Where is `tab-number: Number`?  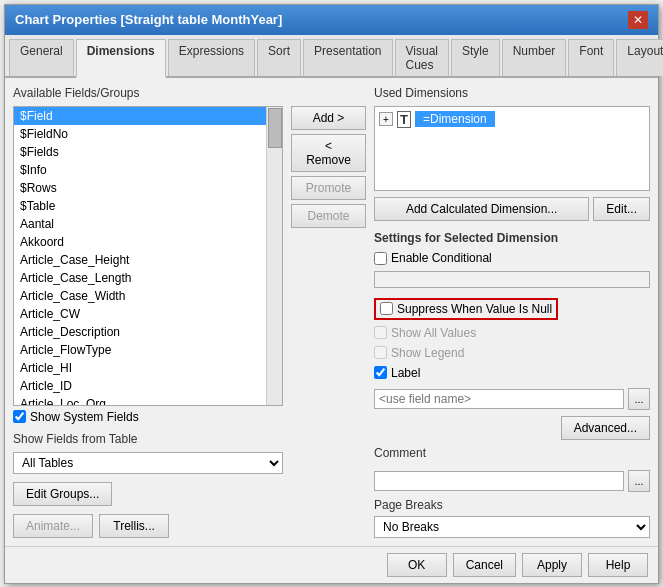
tab-number: Number is located at coordinates (534, 58).